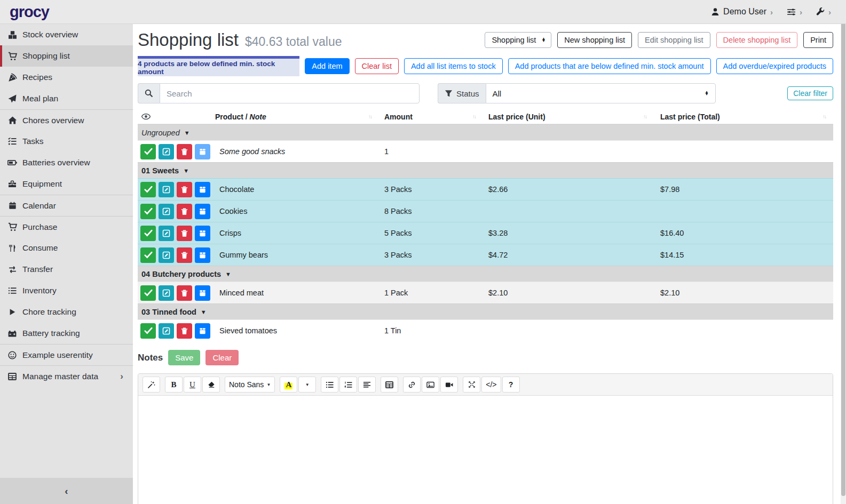  Describe the element at coordinates (810, 93) in the screenshot. I see `clear-filter-button: Clear filter` at that location.